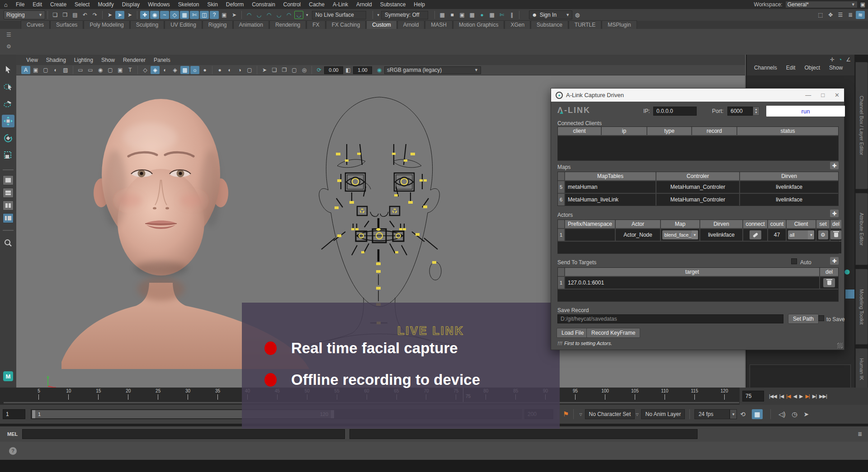 This screenshot has height=472, width=868. Describe the element at coordinates (316, 24) in the screenshot. I see `shelf-tab-fx: FX` at that location.